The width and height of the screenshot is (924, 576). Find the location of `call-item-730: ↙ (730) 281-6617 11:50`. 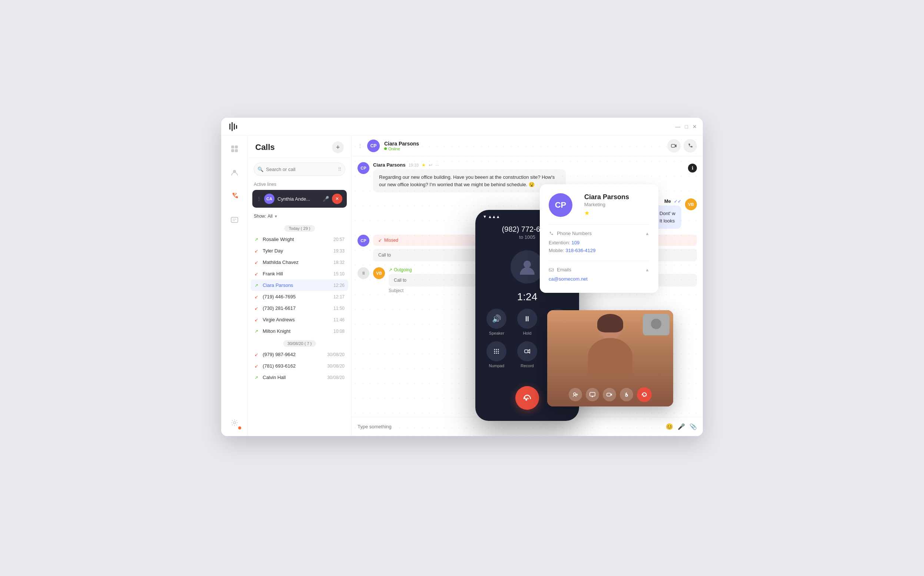

call-item-730: ↙ (730) 281-6617 11:50 is located at coordinates (300, 308).